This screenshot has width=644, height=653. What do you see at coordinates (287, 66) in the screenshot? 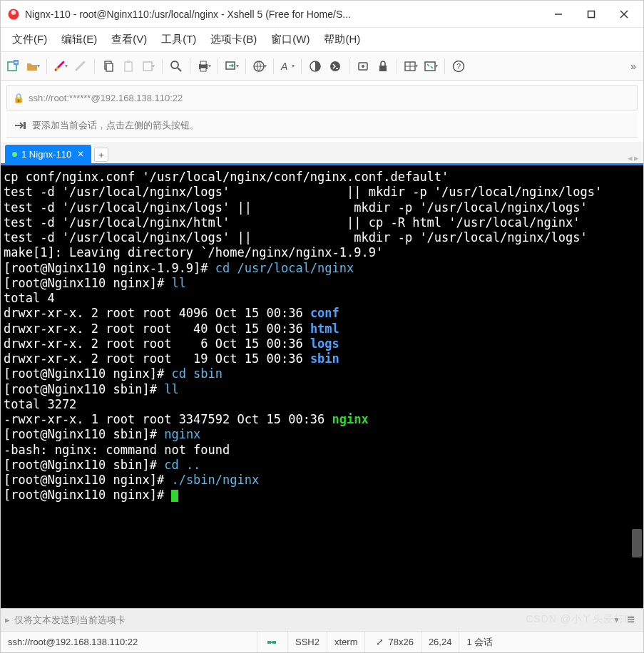
I see `font-icon: A▾` at bounding box center [287, 66].